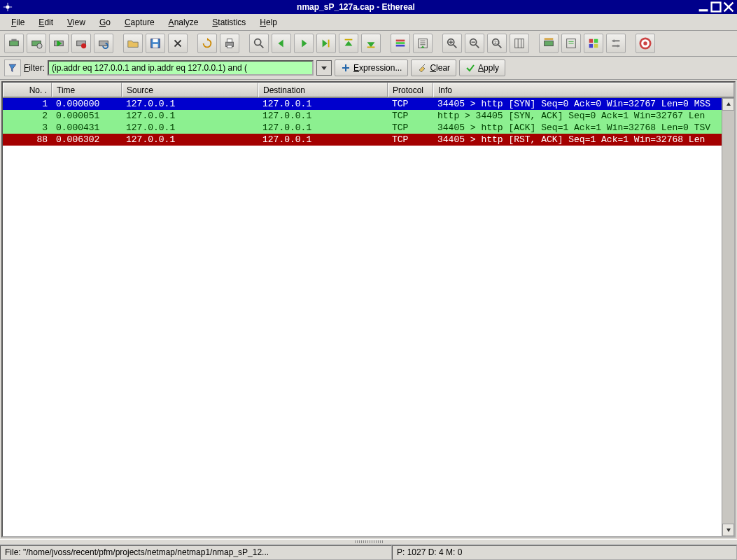  I want to click on close-file-button, so click(178, 43).